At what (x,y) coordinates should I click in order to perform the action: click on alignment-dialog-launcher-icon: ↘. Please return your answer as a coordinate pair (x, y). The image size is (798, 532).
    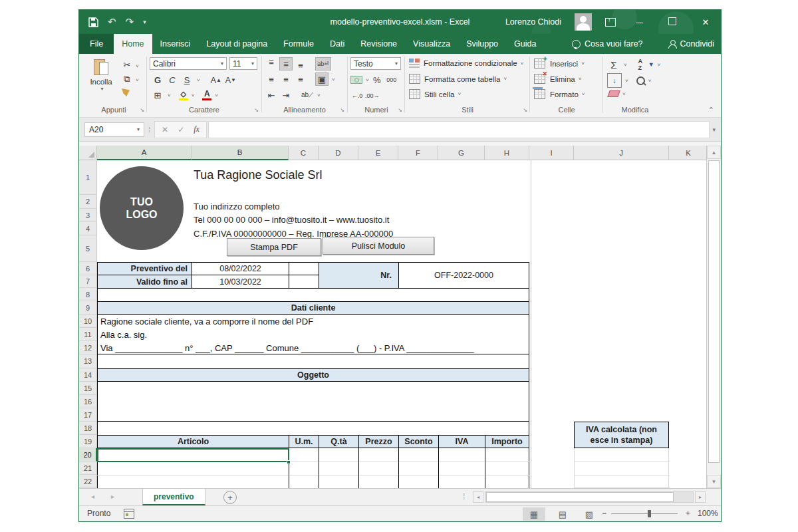
    Looking at the image, I should click on (342, 110).